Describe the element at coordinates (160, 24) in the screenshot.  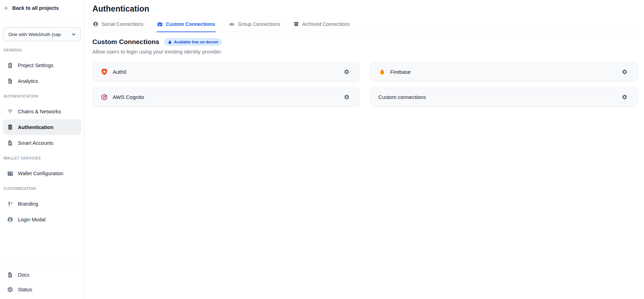
I see `id-badge-icon` at that location.